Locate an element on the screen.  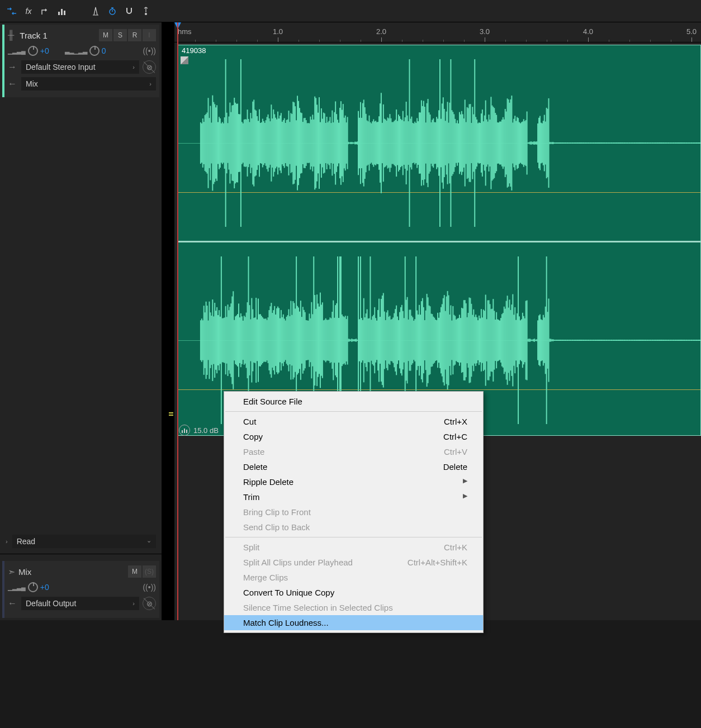
mix-name: Mix is located at coordinates (72, 572).